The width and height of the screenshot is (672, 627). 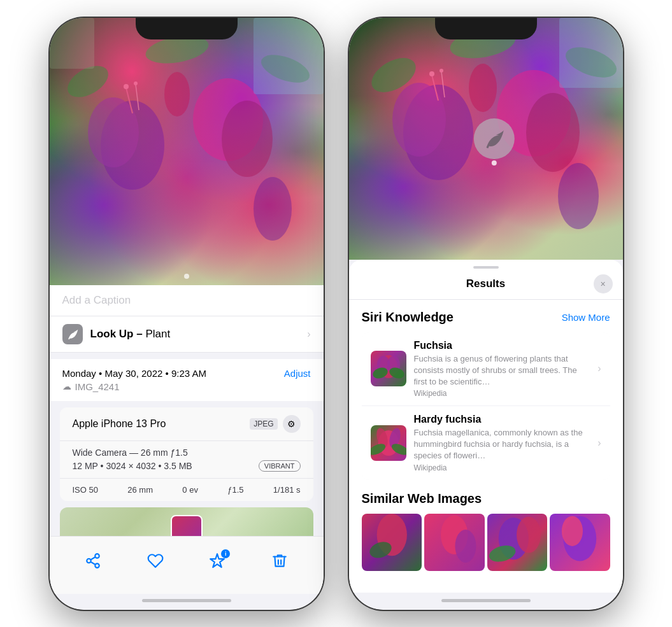 I want to click on fuchsia-content: Fuchsia Fuchsia is a genus of flowering …, so click(x=503, y=369).